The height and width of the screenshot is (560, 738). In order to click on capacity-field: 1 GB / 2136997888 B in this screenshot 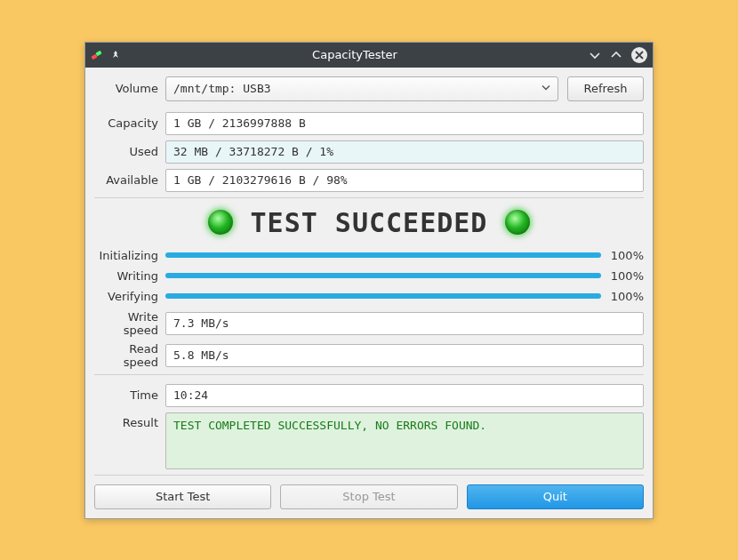, I will do `click(405, 124)`.